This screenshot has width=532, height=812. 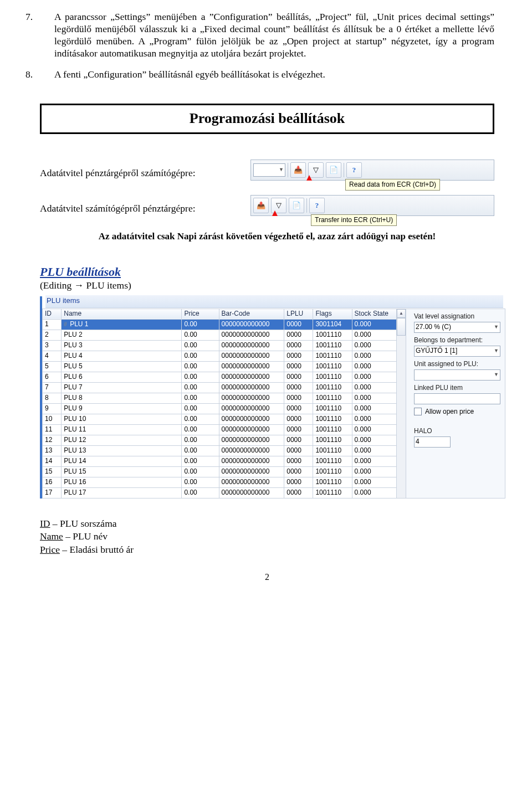 I want to click on list-item-8: 8.A fenti „Configuration” beállításnál e…, so click(x=267, y=75).